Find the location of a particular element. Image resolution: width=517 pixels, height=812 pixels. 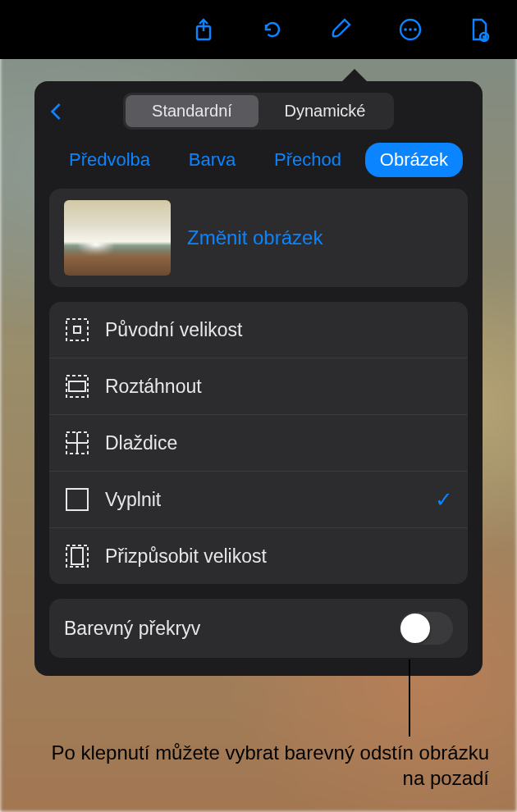

more-icon is located at coordinates (410, 30).